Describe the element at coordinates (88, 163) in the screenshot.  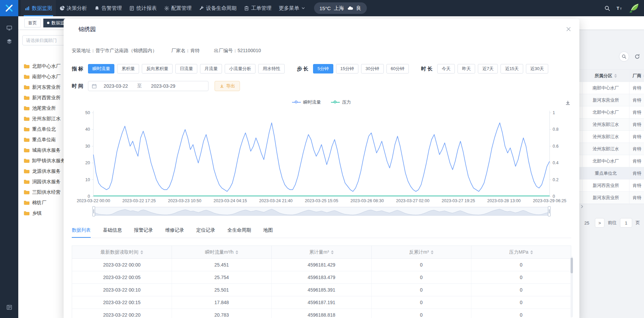
I see `svg-text: 20` at that location.